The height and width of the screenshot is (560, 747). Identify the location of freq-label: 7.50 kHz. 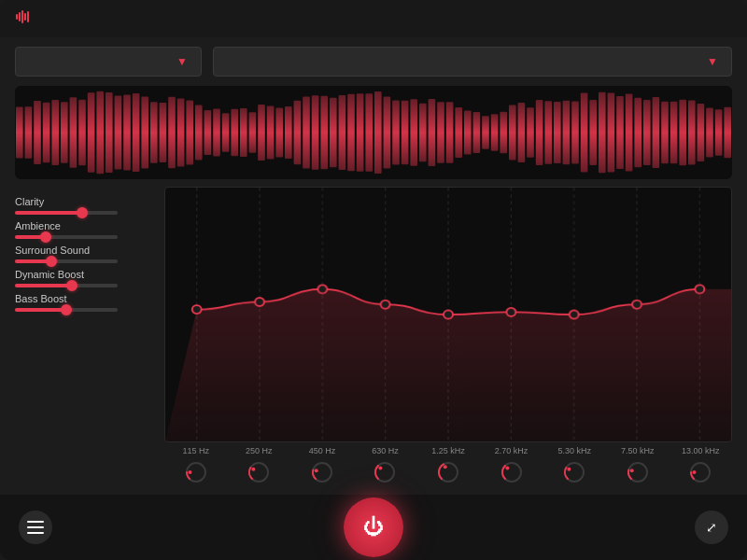
(638, 451).